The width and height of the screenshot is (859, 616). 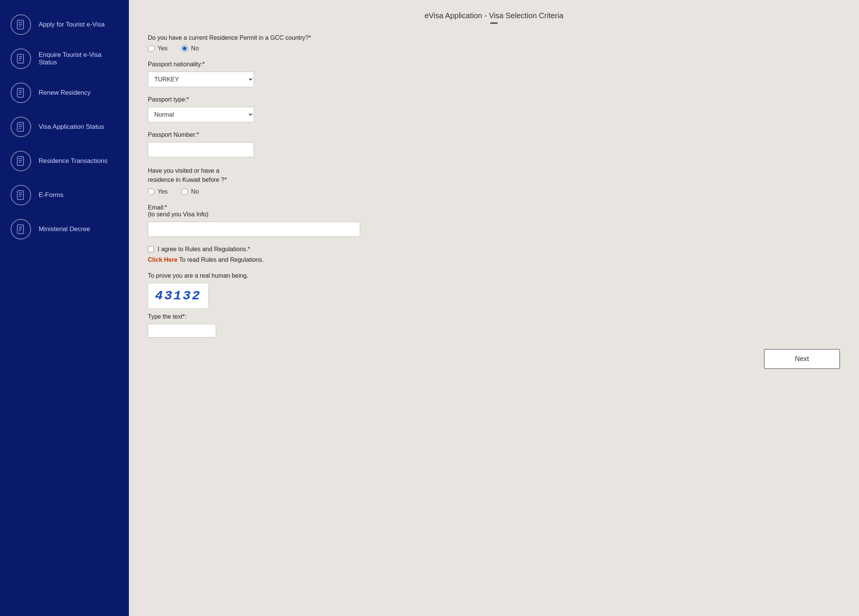 What do you see at coordinates (158, 48) in the screenshot?
I see `gcc-yes-option: Yes` at bounding box center [158, 48].